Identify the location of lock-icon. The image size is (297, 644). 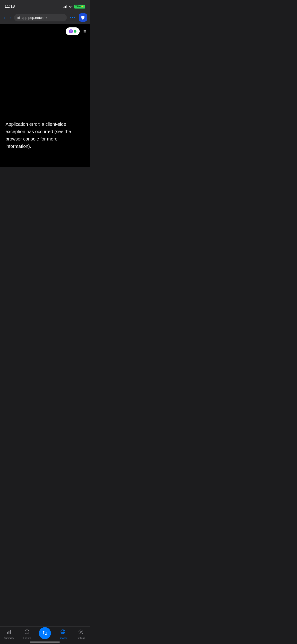
(18, 18).